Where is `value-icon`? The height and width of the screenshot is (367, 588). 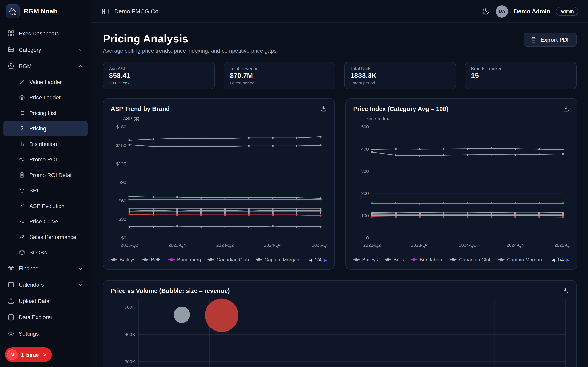 value-icon is located at coordinates (22, 82).